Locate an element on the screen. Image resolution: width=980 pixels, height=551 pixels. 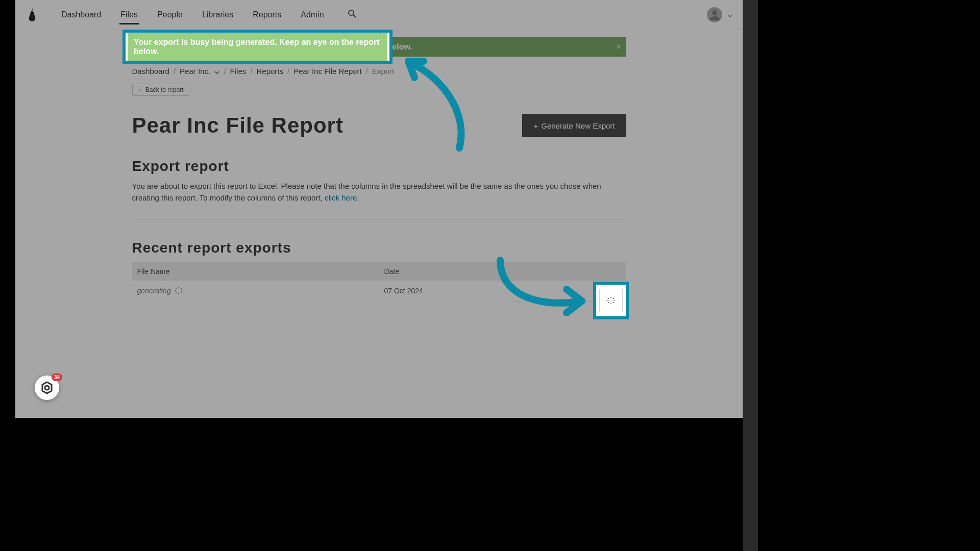
widget-badge: 34 is located at coordinates (57, 378).